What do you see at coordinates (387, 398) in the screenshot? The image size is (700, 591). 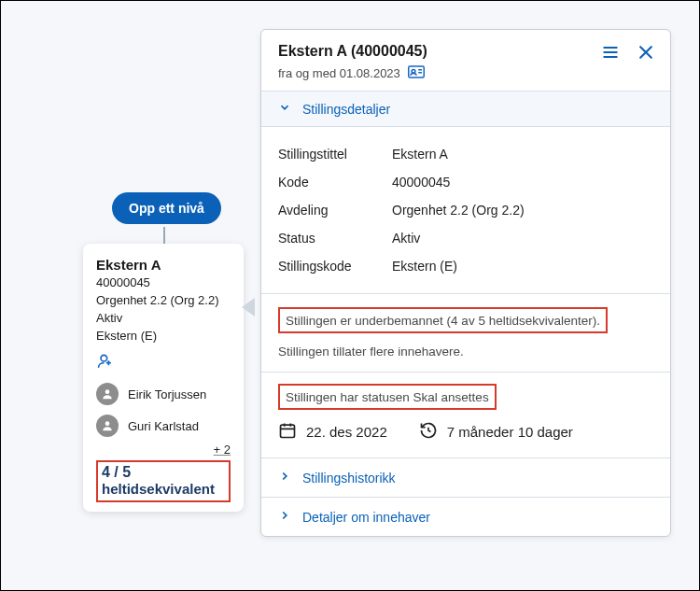 I see `status-text: Stillingen har statusen Skal ansettes` at bounding box center [387, 398].